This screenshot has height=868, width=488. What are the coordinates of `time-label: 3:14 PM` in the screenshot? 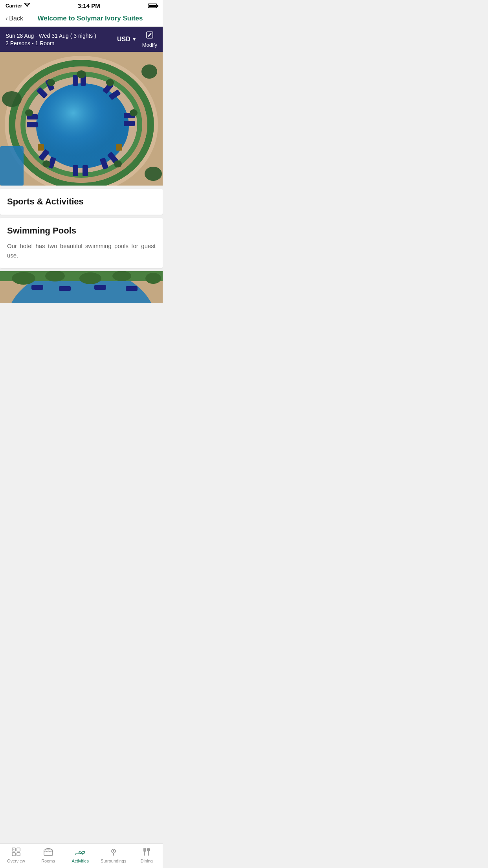 It's located at (89, 6).